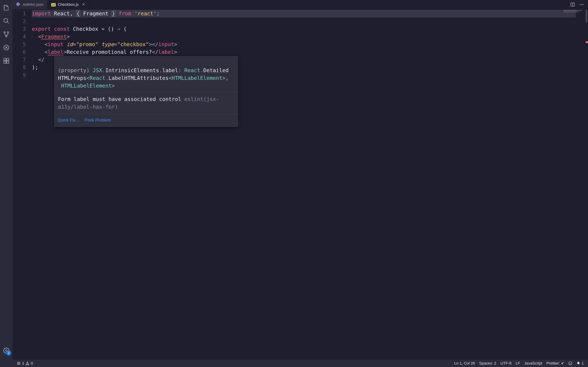 The width and height of the screenshot is (588, 367). Describe the element at coordinates (310, 21) in the screenshot. I see `code-line` at that location.